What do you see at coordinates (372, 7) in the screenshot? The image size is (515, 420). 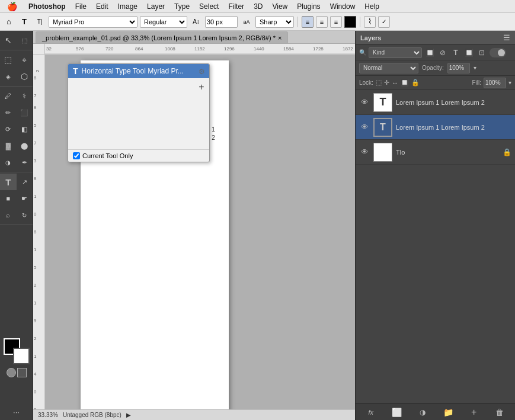 I see `menu-help: Help` at bounding box center [372, 7].